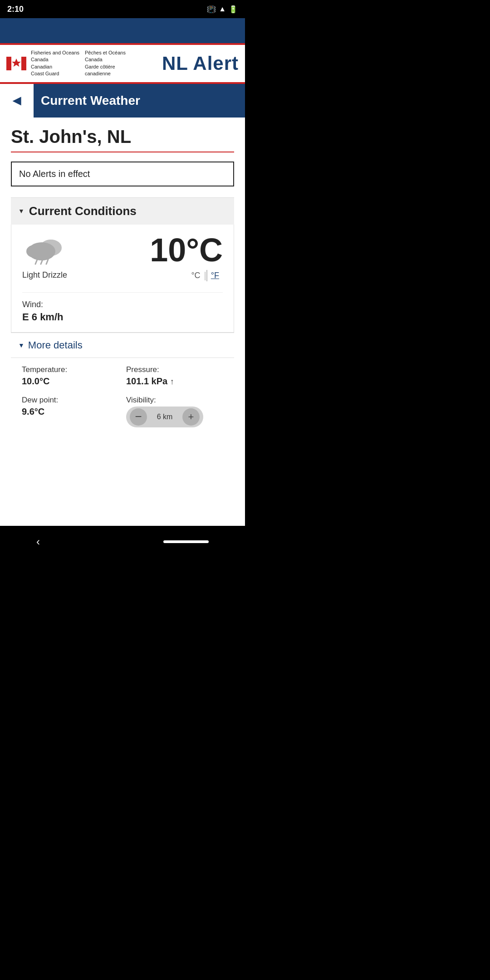 The width and height of the screenshot is (490, 980). I want to click on status-bar: 2:10 📳 ▲ 🔋, so click(122, 9).